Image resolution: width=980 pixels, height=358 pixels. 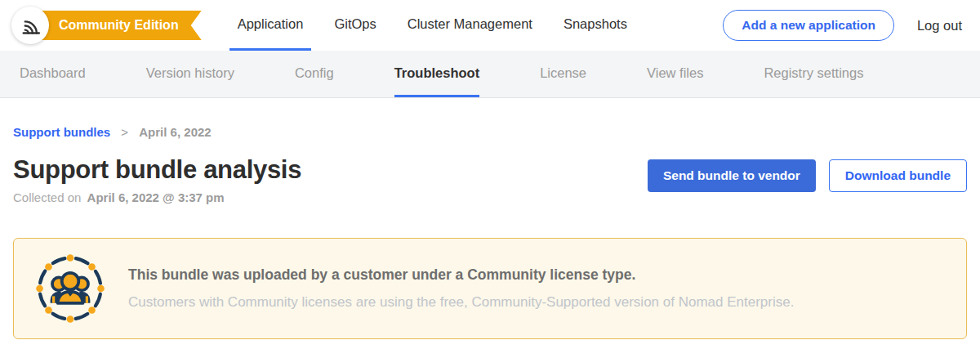 I want to click on sub-nav-registry-settings: Registry settings, so click(x=813, y=74).